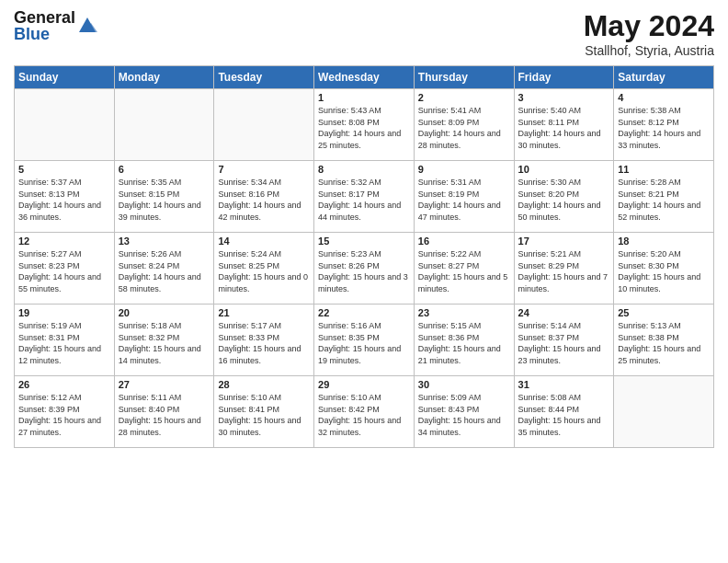  Describe the element at coordinates (364, 340) in the screenshot. I see `calendar-week-row: 19Sunrise: 5:19 AM Sunset: 8:31 PM Dayli…` at that location.